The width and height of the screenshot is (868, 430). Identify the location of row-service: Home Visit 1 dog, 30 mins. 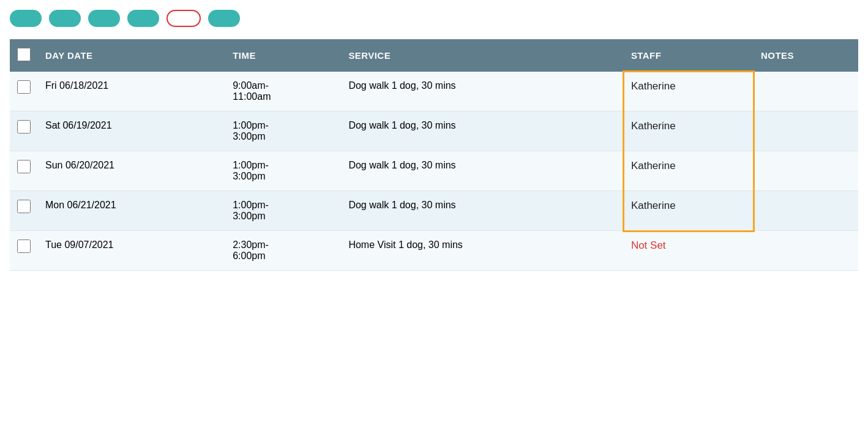
(482, 251).